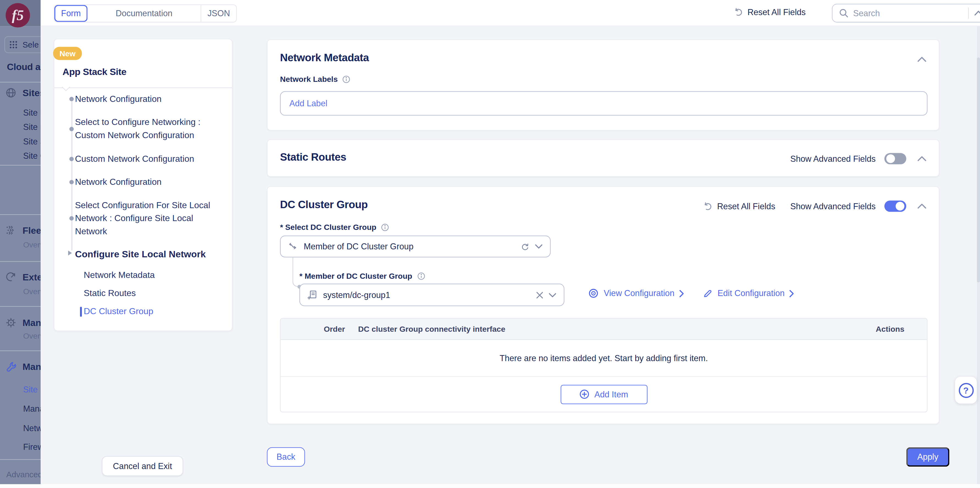  What do you see at coordinates (356, 276) in the screenshot?
I see `member-dc-cluster-group-label: * Member of DC Cluster Group` at bounding box center [356, 276].